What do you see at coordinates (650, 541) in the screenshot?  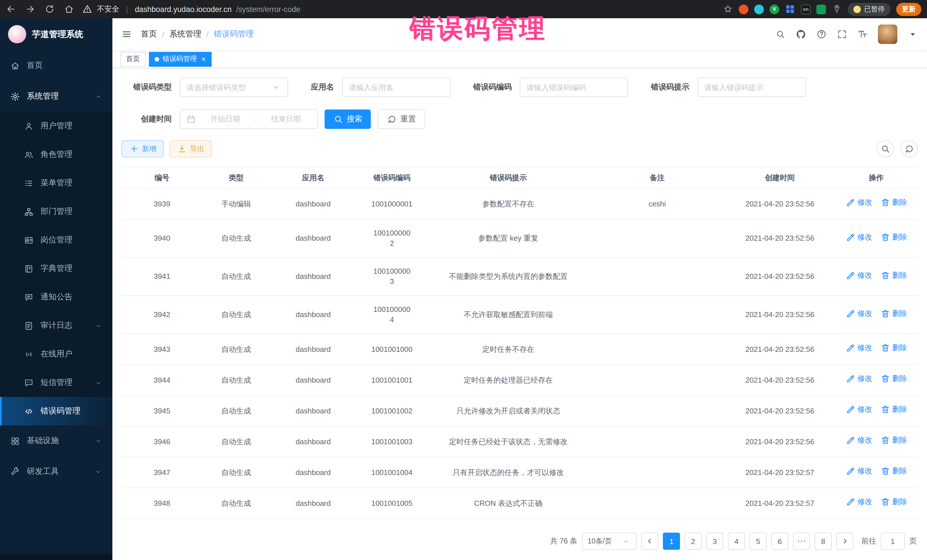 I see `pager-prev-button` at bounding box center [650, 541].